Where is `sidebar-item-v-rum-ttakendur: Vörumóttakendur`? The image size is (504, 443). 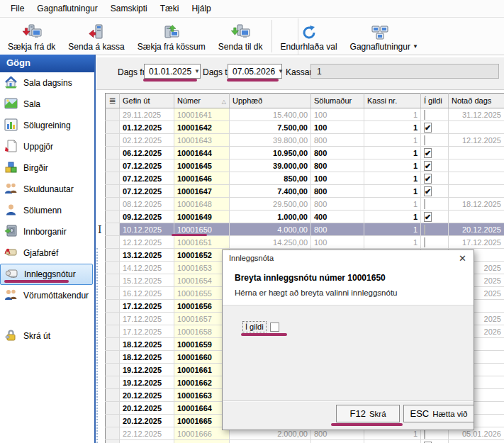 sidebar-item-v-rum-ttakendur: Vörumóttakendur is located at coordinates (47, 296).